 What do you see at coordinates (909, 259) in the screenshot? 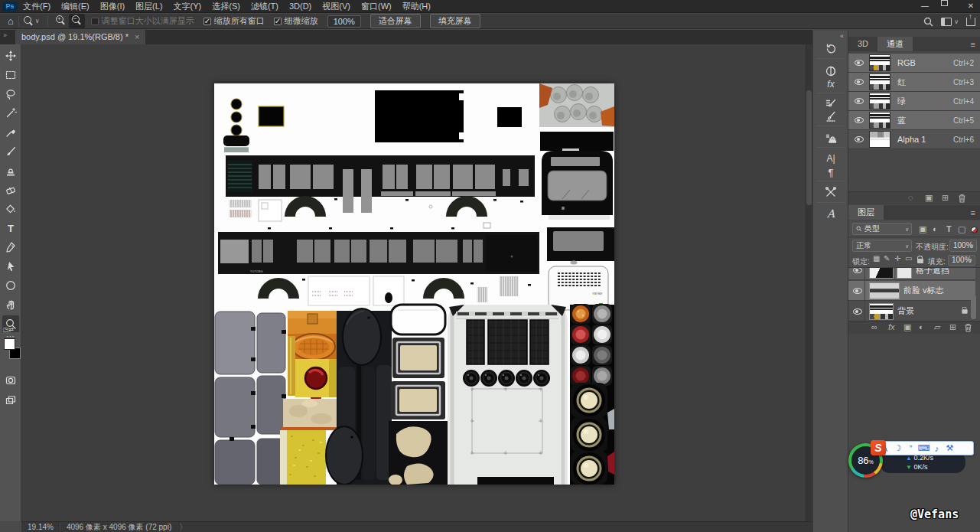
I see `lock-artboard-icon: ▭` at bounding box center [909, 259].